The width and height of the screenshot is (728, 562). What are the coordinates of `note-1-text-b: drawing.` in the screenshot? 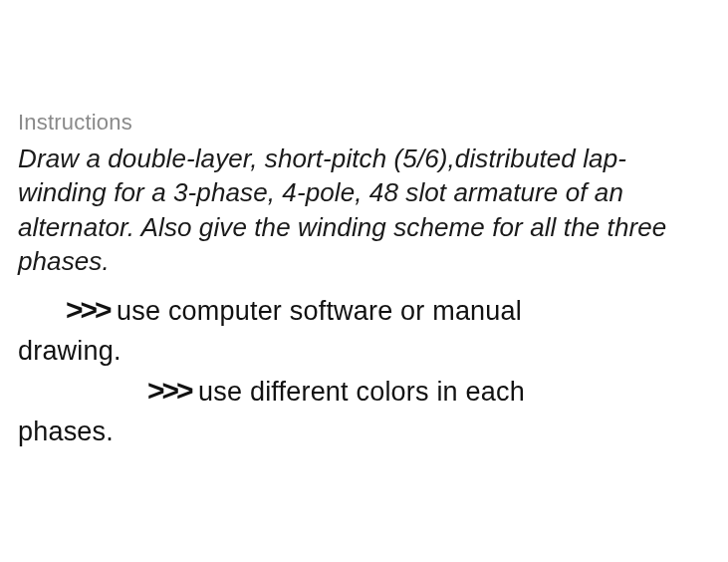 It's located at (70, 351).